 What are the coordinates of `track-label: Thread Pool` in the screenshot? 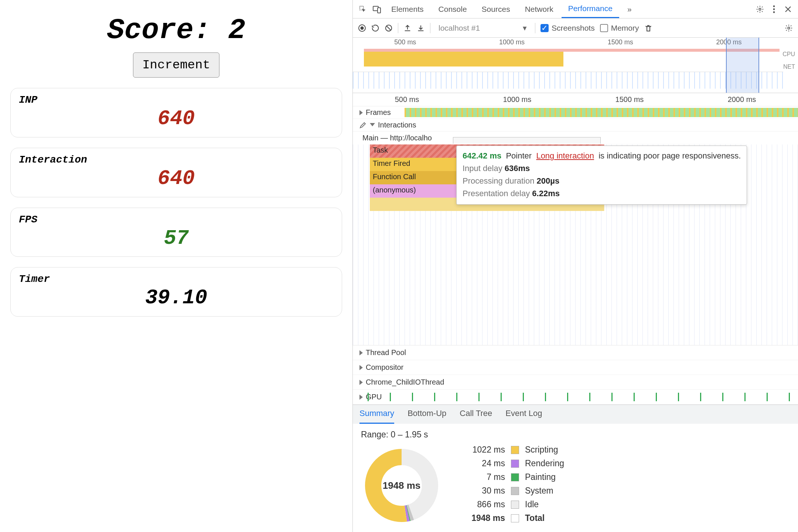 It's located at (386, 352).